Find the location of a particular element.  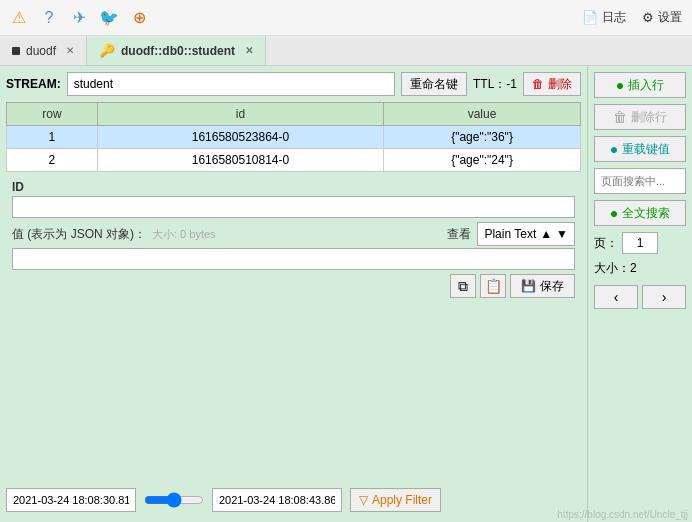

fulltext-search-label: 全文搜索 is located at coordinates (646, 214).